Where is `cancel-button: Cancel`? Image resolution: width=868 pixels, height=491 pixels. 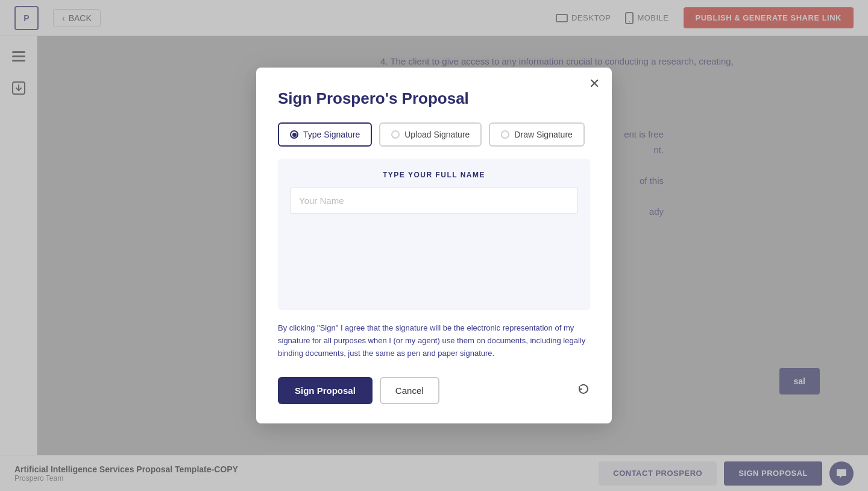
cancel-button: Cancel is located at coordinates (410, 391).